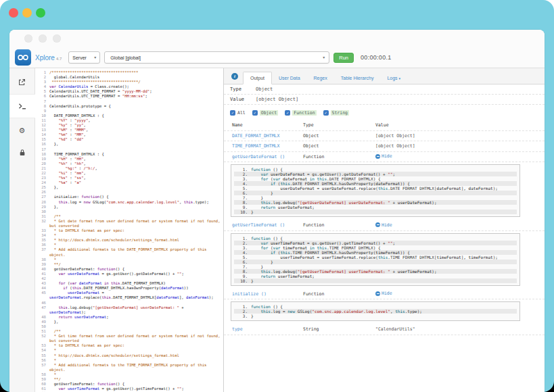  What do you see at coordinates (129, 303) in the screenshot?
I see `editor-line: 46` at bounding box center [129, 303].